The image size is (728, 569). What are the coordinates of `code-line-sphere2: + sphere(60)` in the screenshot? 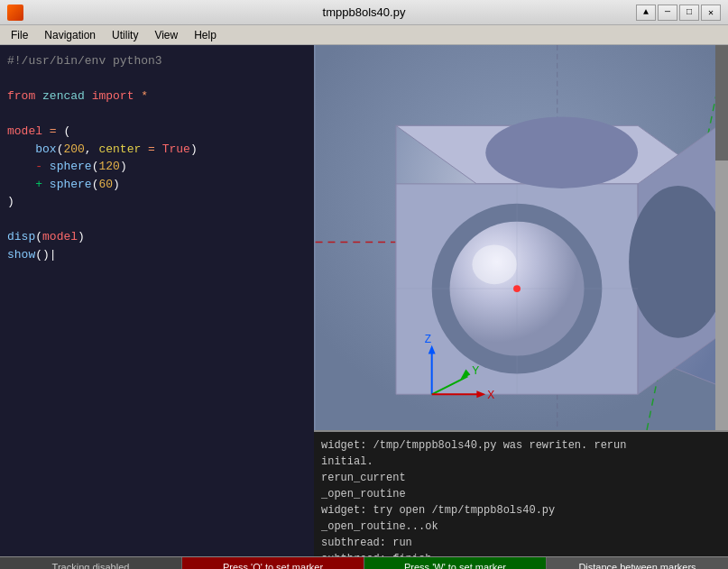 It's located at (157, 185).